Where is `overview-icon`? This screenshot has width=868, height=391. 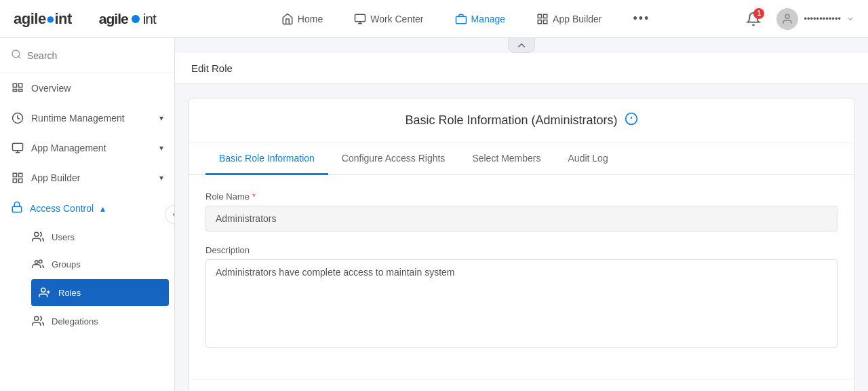 overview-icon is located at coordinates (18, 88).